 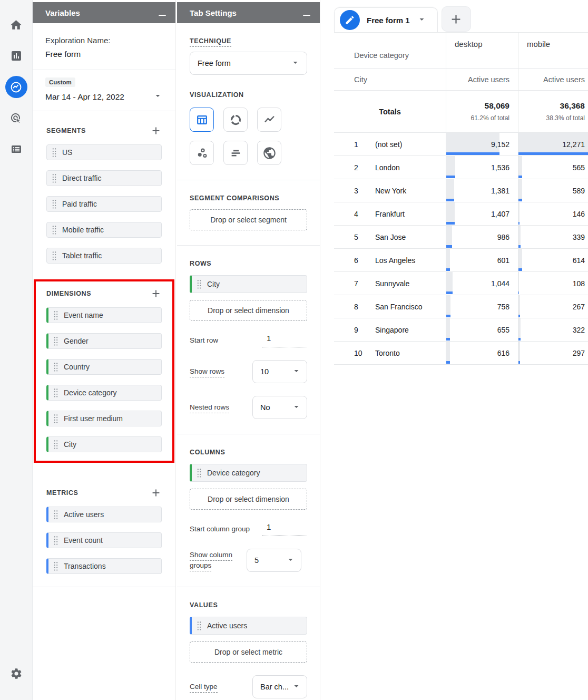 What do you see at coordinates (249, 63) in the screenshot?
I see `technique-select: Free form` at bounding box center [249, 63].